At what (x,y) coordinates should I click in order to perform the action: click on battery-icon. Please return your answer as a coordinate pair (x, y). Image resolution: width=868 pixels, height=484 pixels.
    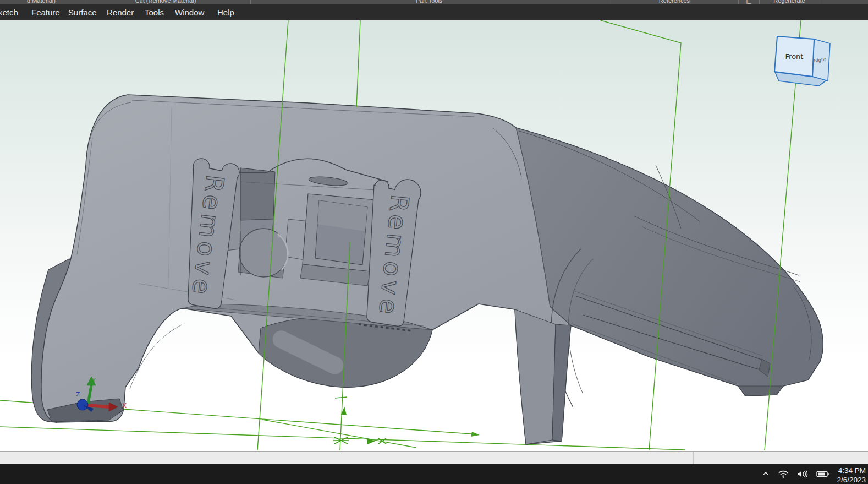
    Looking at the image, I should click on (823, 474).